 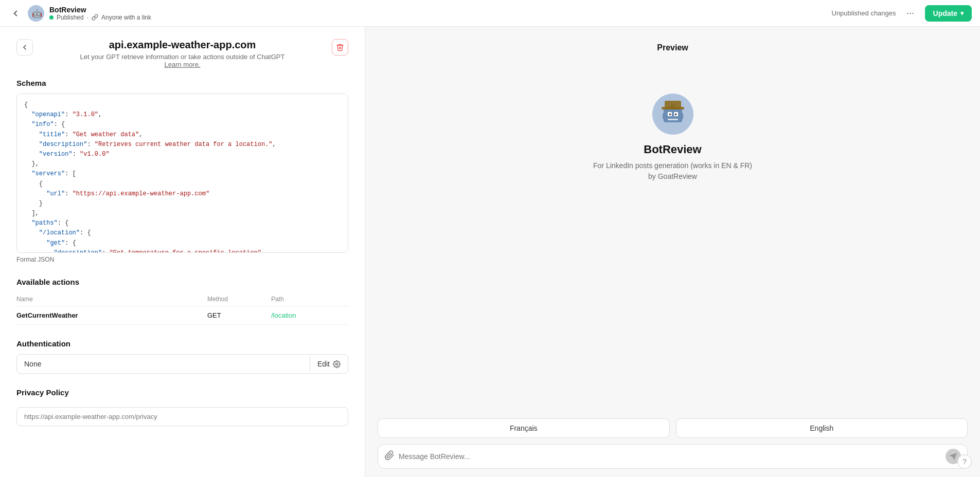 What do you see at coordinates (80, 13) in the screenshot?
I see `topbar-left: 🤖 BotReview Published · Anyone with a li…` at bounding box center [80, 13].